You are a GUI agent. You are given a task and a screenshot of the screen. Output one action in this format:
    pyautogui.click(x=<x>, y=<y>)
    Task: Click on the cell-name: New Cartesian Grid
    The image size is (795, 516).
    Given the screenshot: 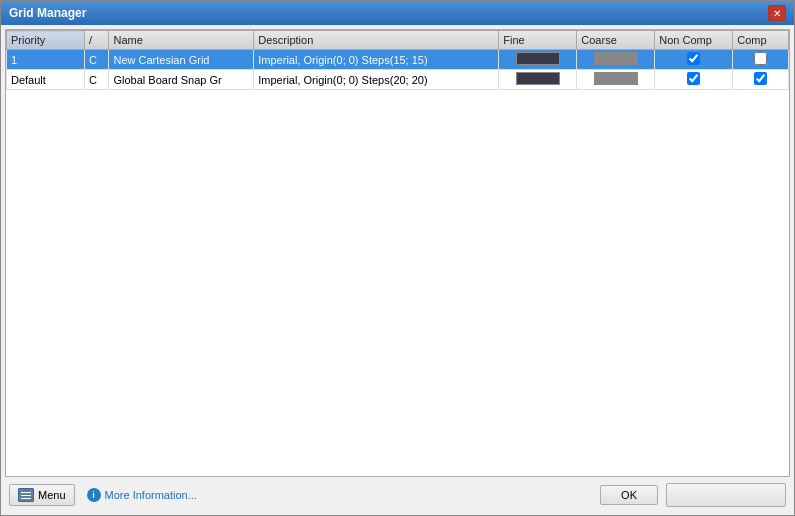 What is the action you would take?
    pyautogui.click(x=182, y=60)
    